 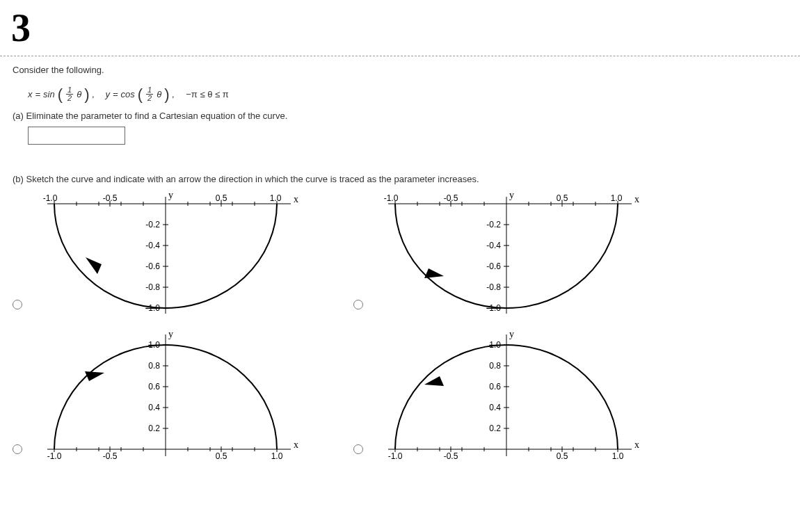 I want to click on option-c-radio, so click(x=17, y=449).